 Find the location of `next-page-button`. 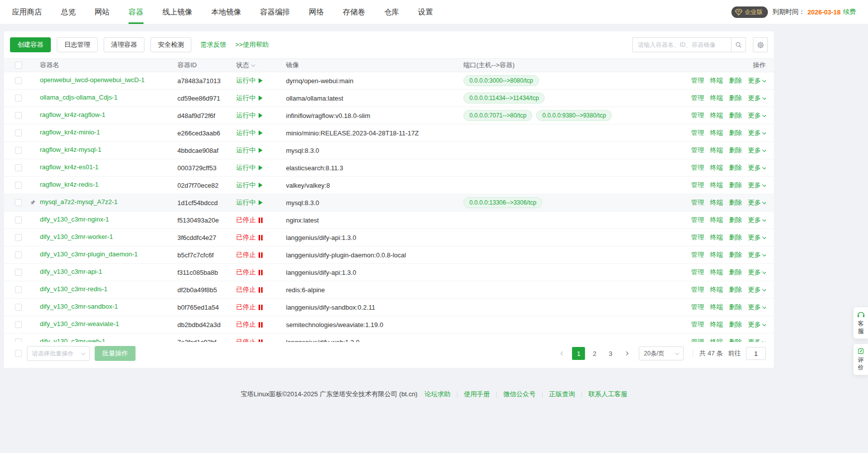

next-page-button is located at coordinates (626, 353).